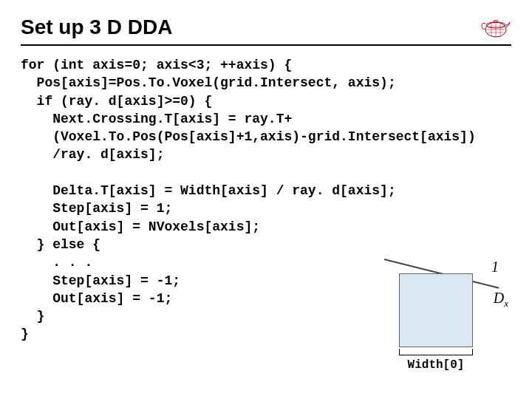 This screenshot has height=399, width=532. Describe the element at coordinates (501, 300) in the screenshot. I see `dx-label: Dx` at that location.